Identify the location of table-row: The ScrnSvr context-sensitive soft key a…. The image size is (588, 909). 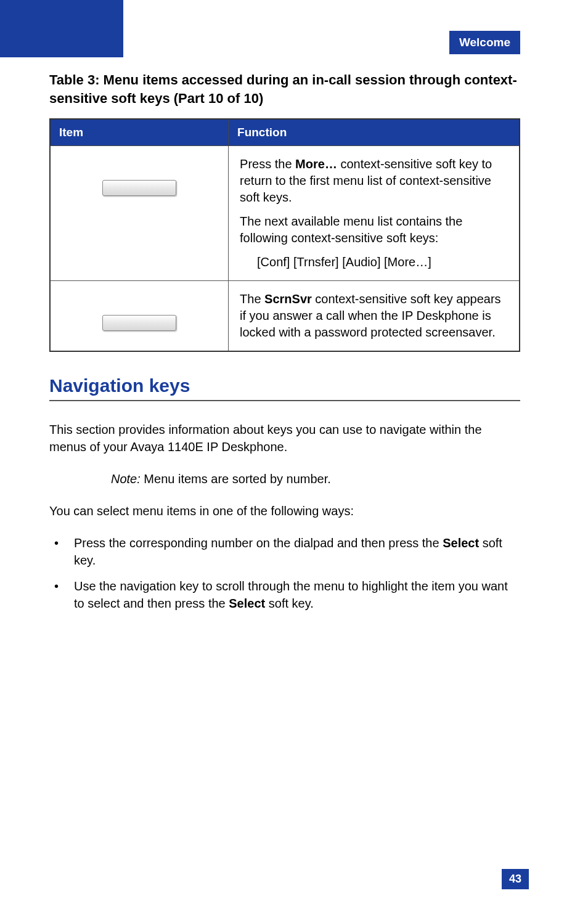
(285, 317).